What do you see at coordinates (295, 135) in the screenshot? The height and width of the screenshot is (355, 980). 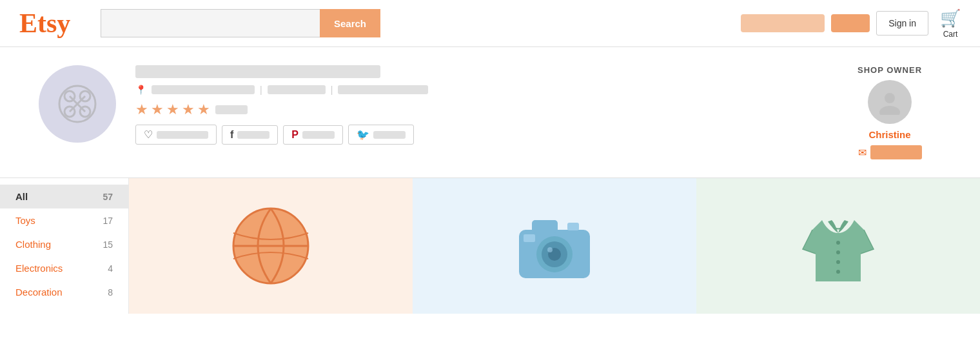 I see `pinterest-icon: P` at bounding box center [295, 135].